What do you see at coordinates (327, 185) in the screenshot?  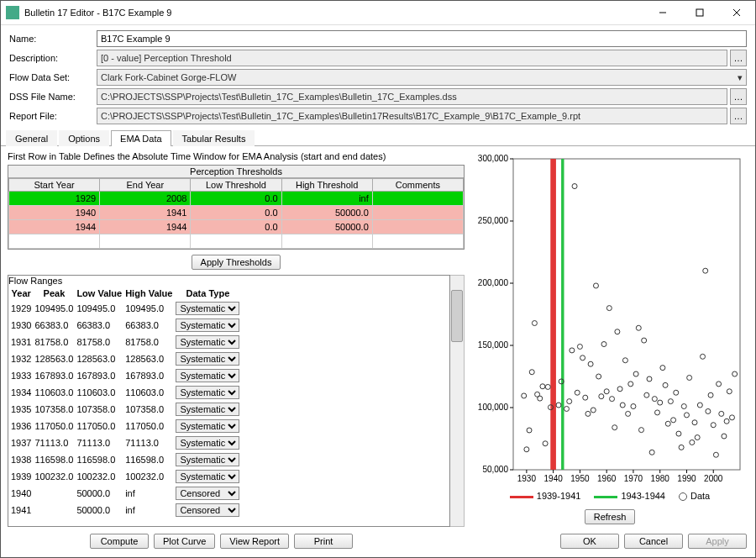 I see `pt-col-header: High Threshold` at bounding box center [327, 185].